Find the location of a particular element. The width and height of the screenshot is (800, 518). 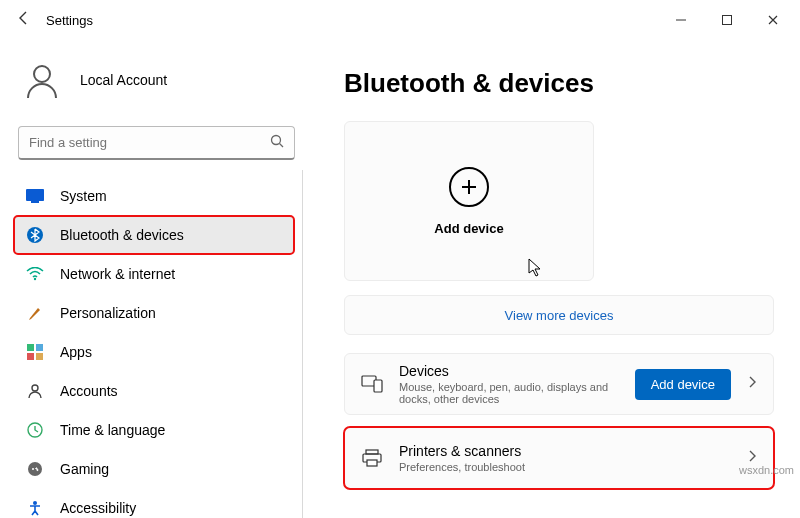

nav-personalization: Personalization is located at coordinates (154, 313).